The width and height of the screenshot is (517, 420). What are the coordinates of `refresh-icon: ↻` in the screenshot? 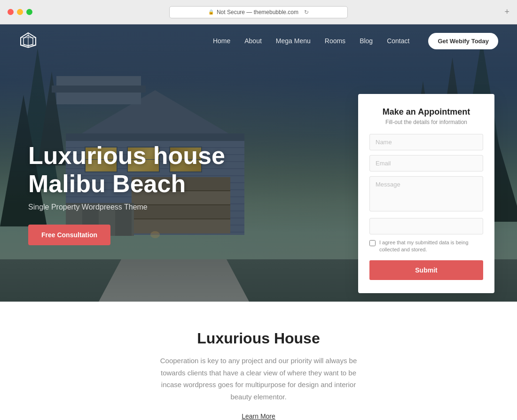 It's located at (306, 12).